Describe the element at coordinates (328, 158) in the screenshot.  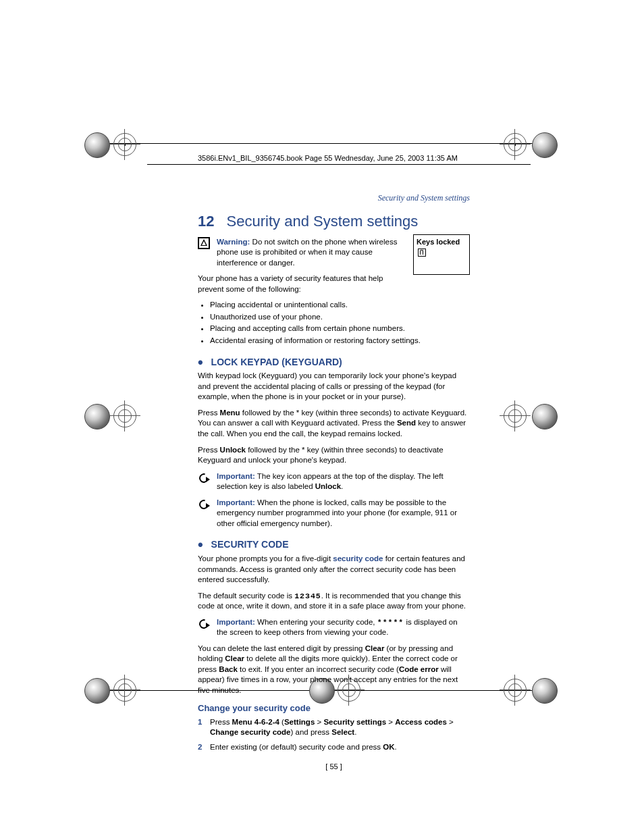
I see `header-line: 3586i.ENv1_BIL_9356745.book Page 55 Wedn…` at that location.